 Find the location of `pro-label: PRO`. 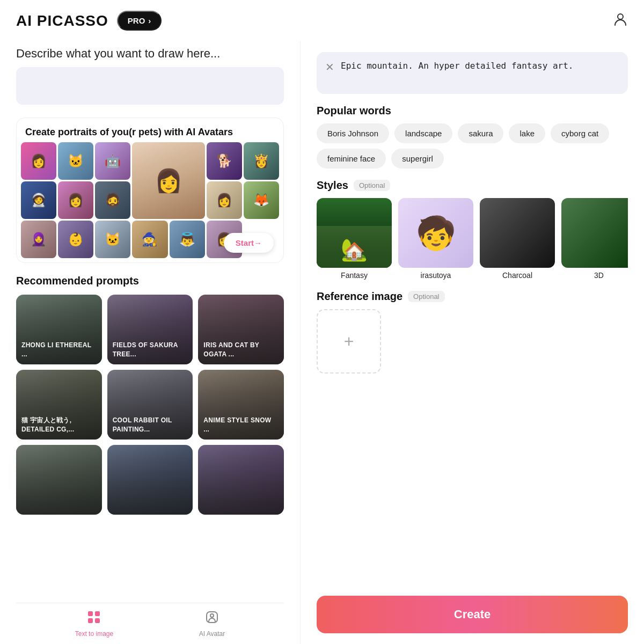

pro-label: PRO is located at coordinates (136, 20).